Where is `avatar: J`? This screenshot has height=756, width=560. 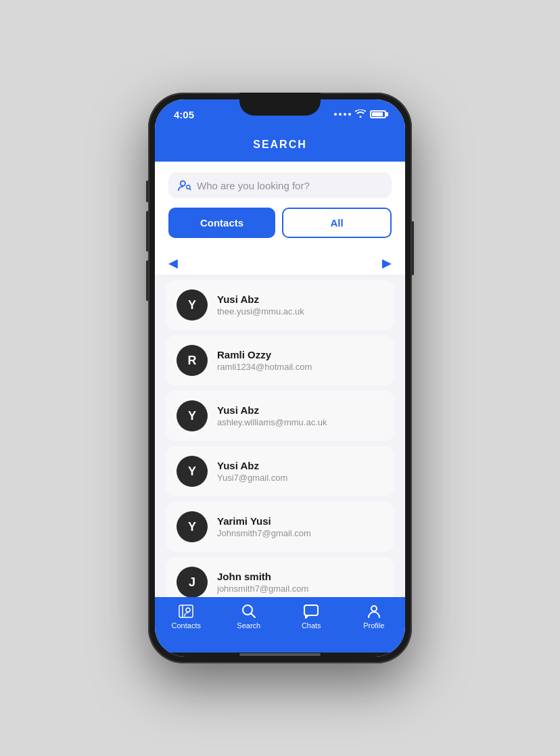
avatar: J is located at coordinates (192, 582).